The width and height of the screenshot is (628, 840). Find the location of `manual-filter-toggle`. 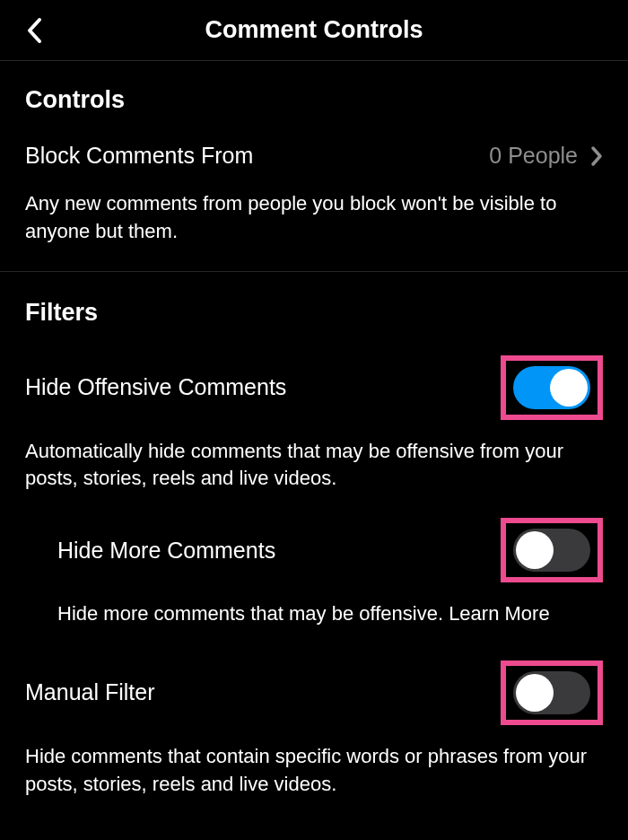

manual-filter-toggle is located at coordinates (552, 693).